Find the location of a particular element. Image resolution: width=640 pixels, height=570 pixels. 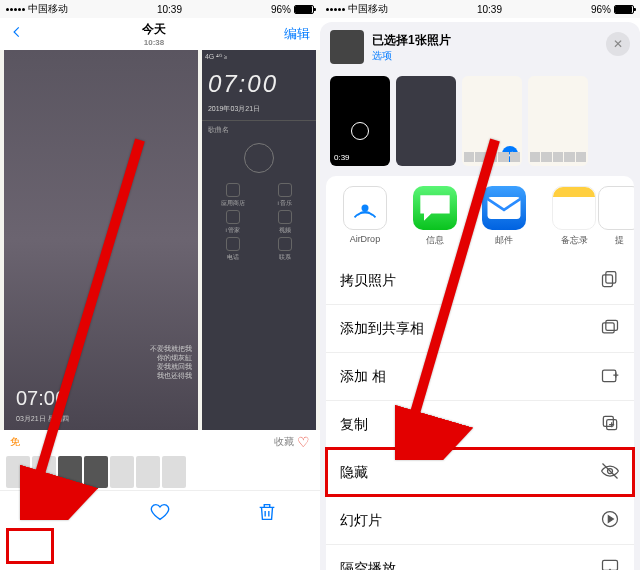

airdrop-app: AirDrop is located at coordinates (365, 216).